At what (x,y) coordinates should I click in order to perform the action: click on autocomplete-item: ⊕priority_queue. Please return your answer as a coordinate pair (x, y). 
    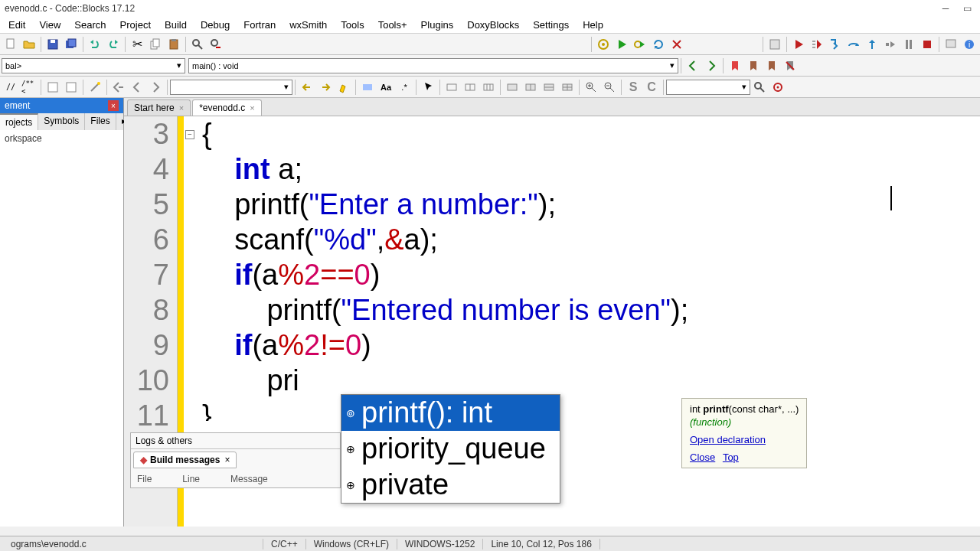
    Looking at the image, I should click on (450, 448).